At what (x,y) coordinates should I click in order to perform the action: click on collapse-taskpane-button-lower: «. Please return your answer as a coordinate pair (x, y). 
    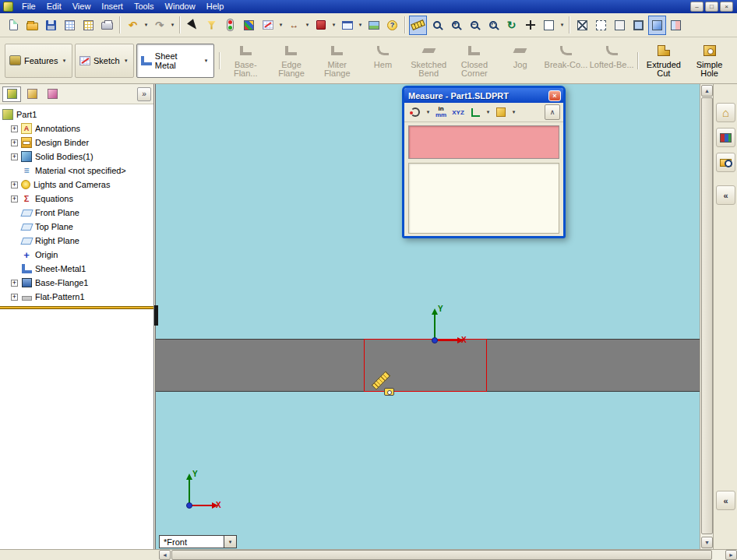
    Looking at the image, I should click on (726, 500).